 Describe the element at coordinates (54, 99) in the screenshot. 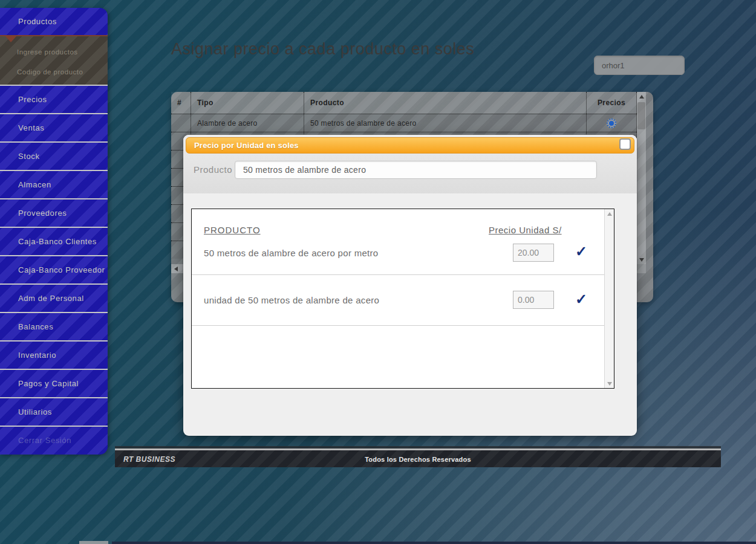

I see `sidebar-item-precios: Precios` at that location.